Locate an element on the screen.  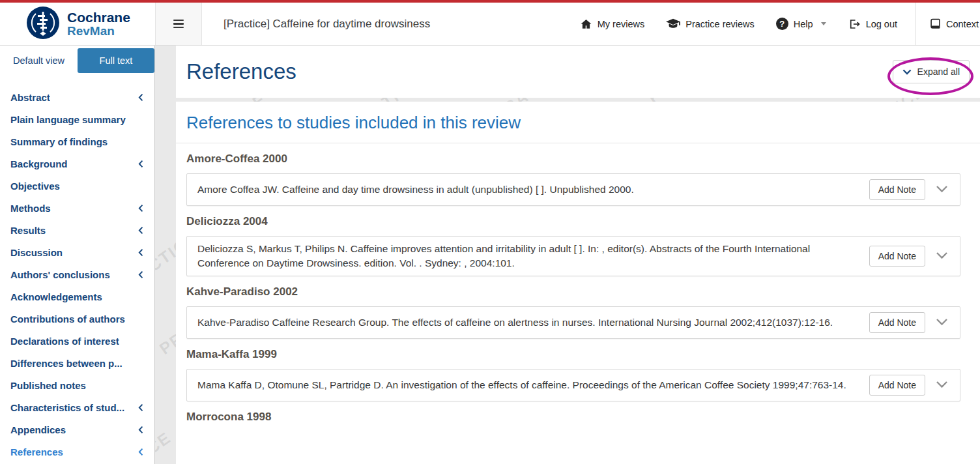
outline-sidebar: Default view Full text Abstract Plain la… is located at coordinates (78, 255).